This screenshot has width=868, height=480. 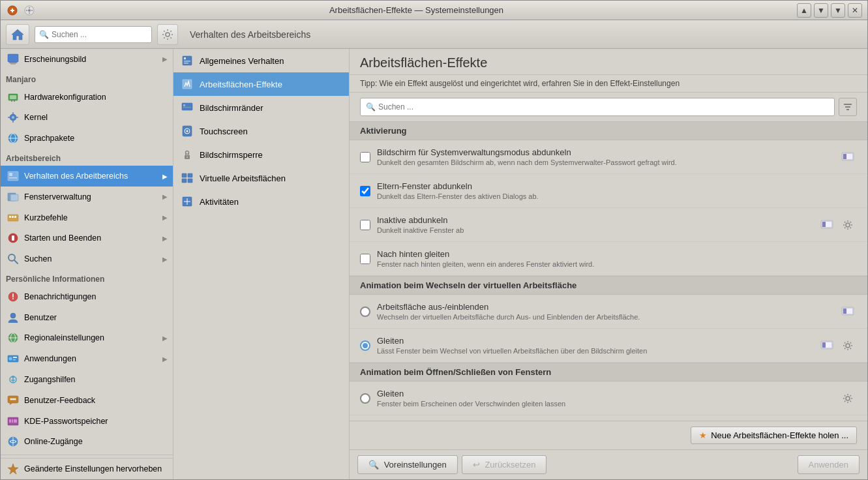 What do you see at coordinates (614, 196) in the screenshot?
I see `effect-desc-eltern: Dunkelt das Eltern-Fenster des aktiven D…` at bounding box center [614, 196].